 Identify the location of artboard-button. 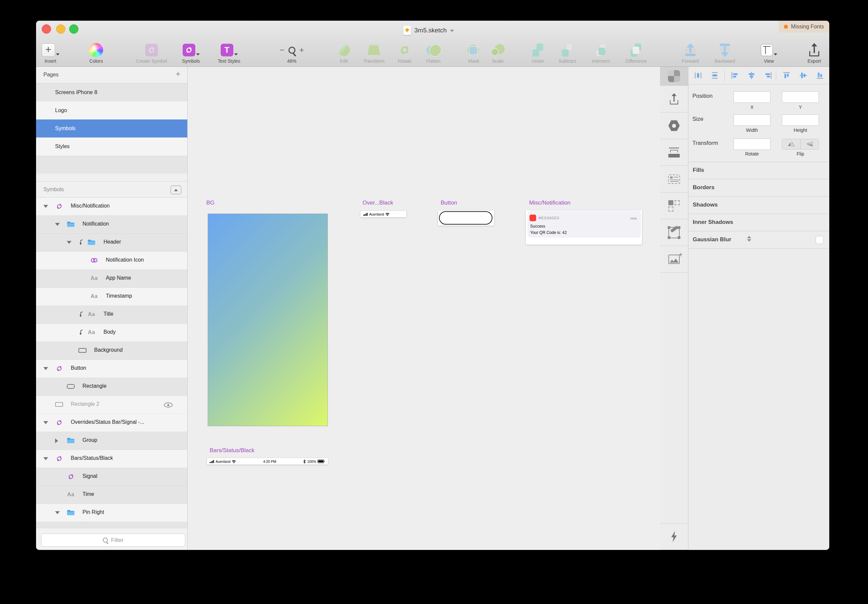
(466, 218).